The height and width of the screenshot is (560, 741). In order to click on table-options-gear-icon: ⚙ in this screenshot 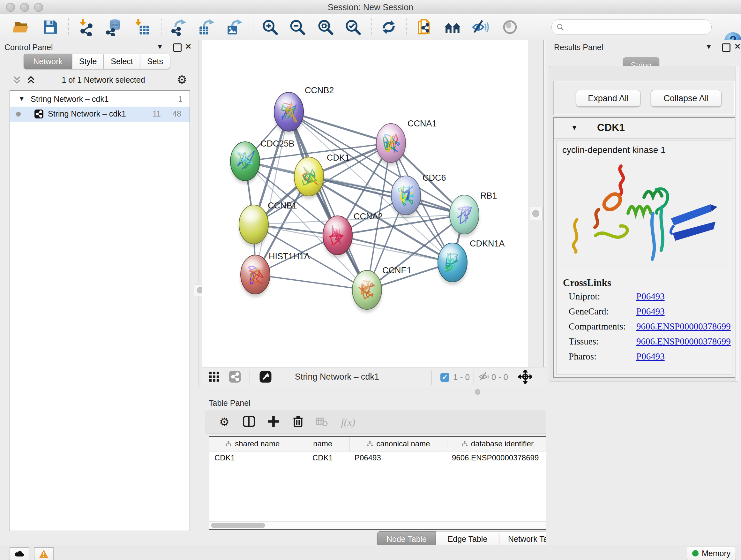, I will do `click(224, 422)`.